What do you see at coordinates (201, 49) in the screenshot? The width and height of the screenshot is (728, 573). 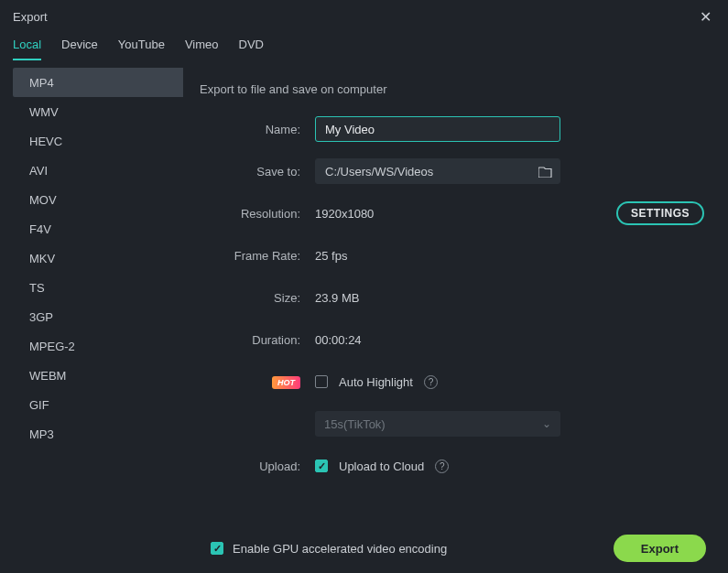 I see `tab-vimeo: Vimeo` at bounding box center [201, 49].